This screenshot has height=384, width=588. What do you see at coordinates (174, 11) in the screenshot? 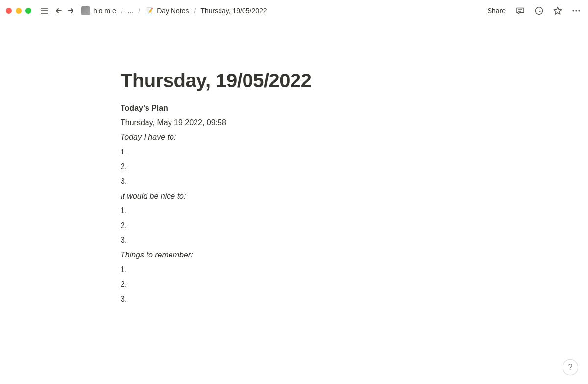
I see `breadcrumb: h o m e / ... / 📝 Day Notes / Thursday, …` at bounding box center [174, 11].